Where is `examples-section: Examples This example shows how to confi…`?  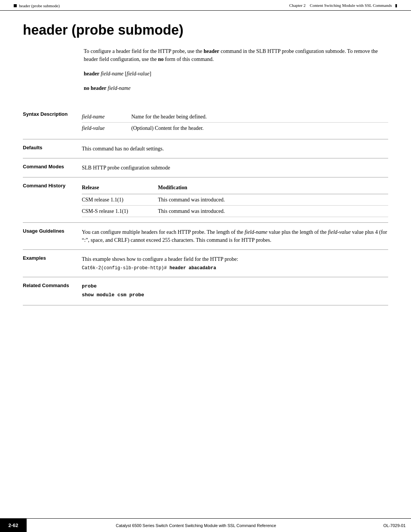
examples-section: Examples This example shows how to confi… is located at coordinates (206, 264).